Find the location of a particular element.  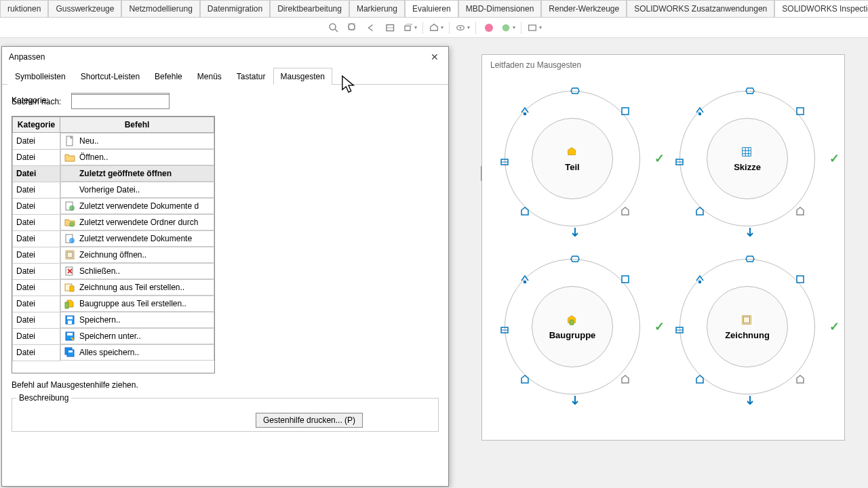

tab-shortcut-bars: Shortcut-Leisten is located at coordinates (110, 76).